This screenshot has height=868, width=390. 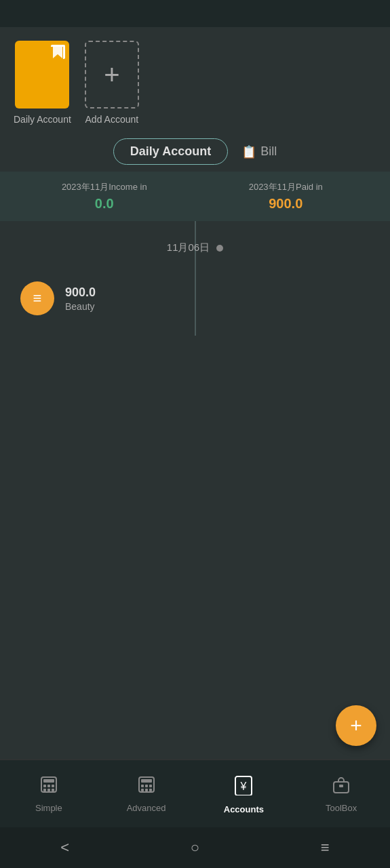 I want to click on date-label: 11月06日, so click(x=189, y=248).